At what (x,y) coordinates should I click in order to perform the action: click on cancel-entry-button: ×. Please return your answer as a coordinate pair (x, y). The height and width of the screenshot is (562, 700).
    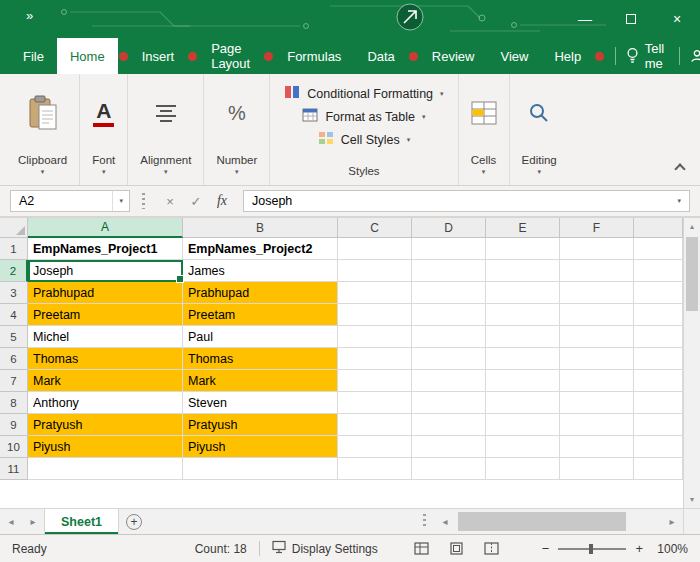
    Looking at the image, I should click on (170, 202).